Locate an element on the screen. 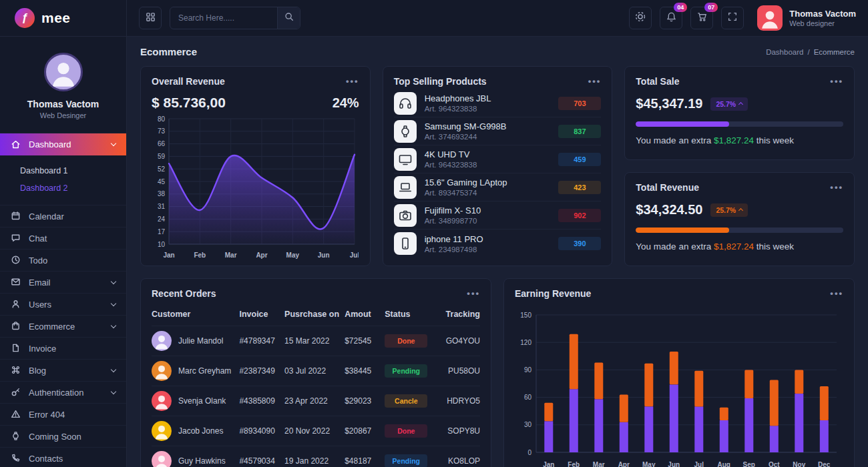 This screenshot has width=868, height=467. clock-icon is located at coordinates (16, 260).